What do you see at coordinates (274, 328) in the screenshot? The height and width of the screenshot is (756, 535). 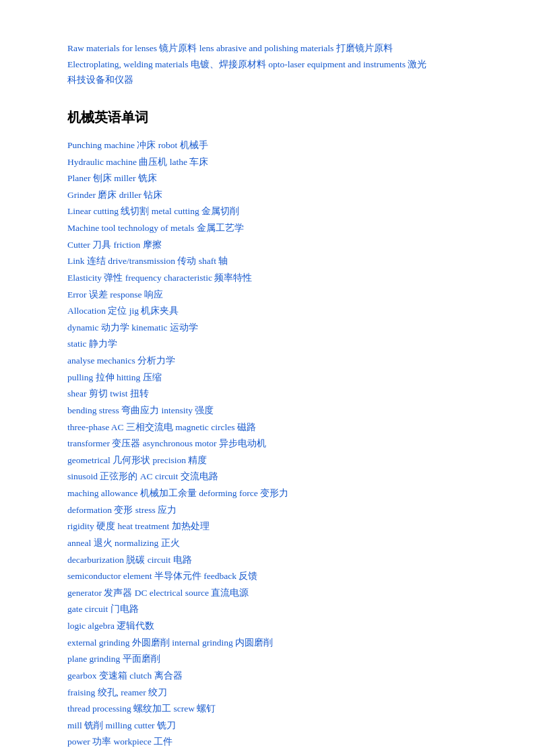 I see `vocab-line: dynamic 动力学 kinematic 运动学` at bounding box center [274, 328].